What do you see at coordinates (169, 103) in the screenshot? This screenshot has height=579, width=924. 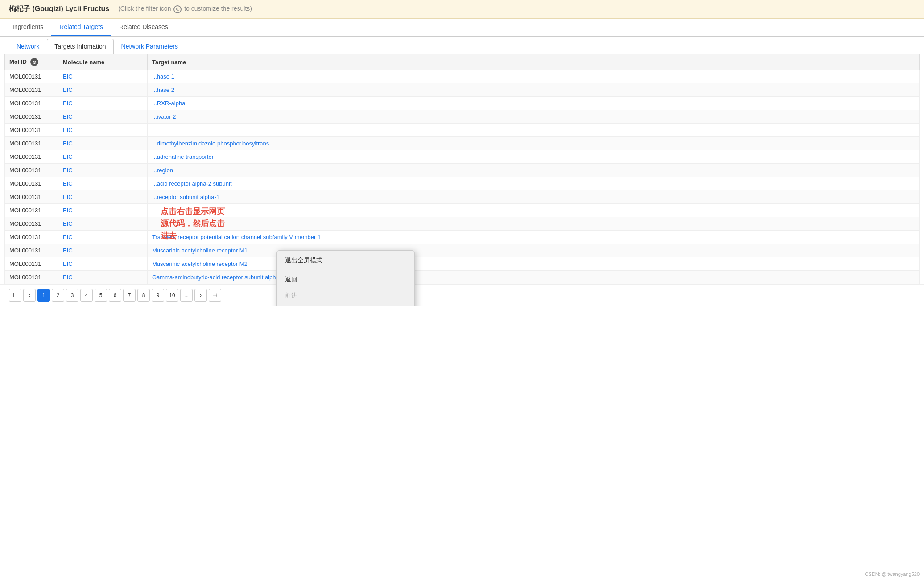 I see `target-name-link: ...RXR-alpha` at bounding box center [169, 103].